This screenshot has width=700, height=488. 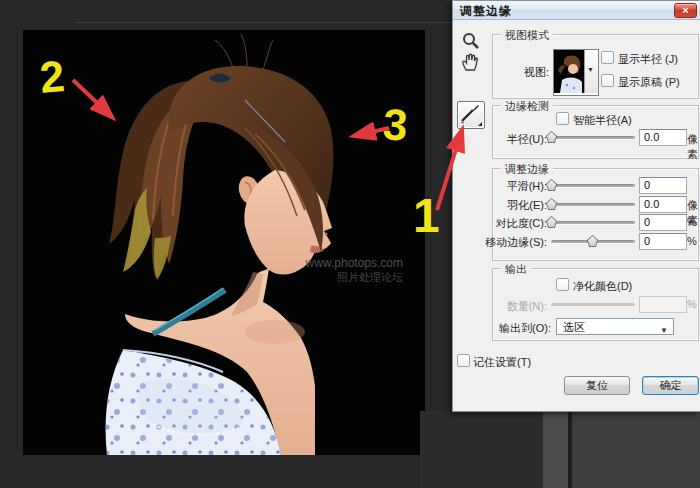 What do you see at coordinates (521, 72) in the screenshot?
I see `view-label: 视图:` at bounding box center [521, 72].